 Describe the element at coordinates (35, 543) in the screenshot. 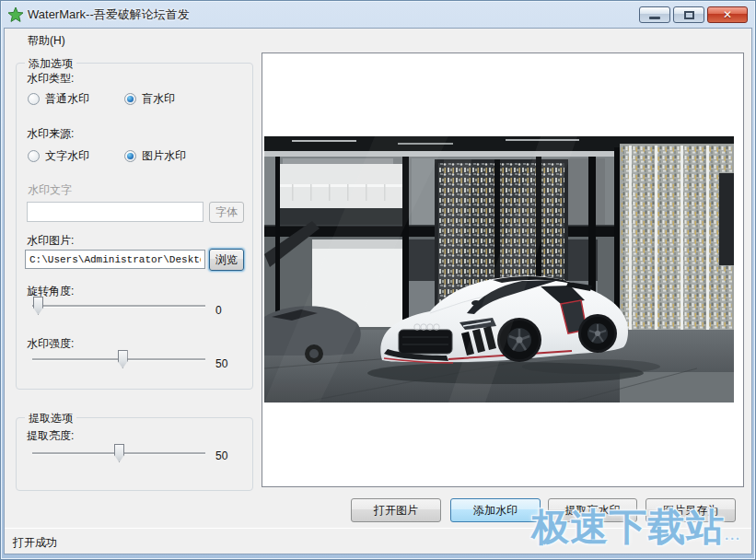

I see `statusbar-text: 打开成功` at that location.